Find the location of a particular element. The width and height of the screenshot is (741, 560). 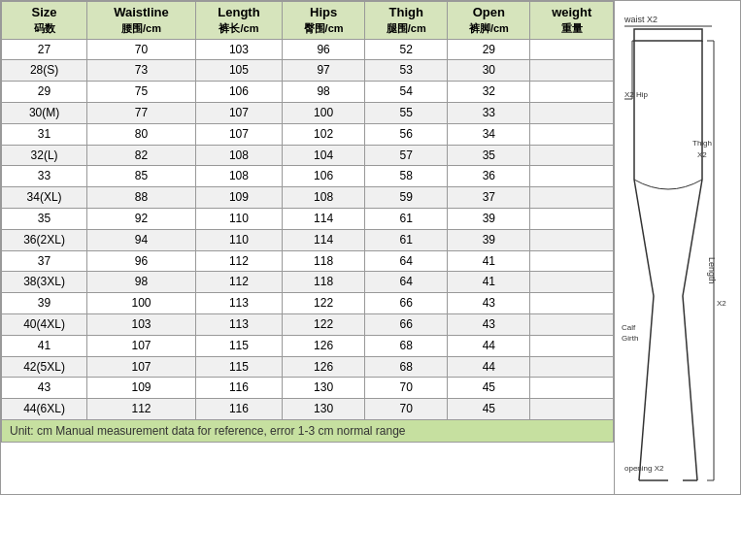

table-cell: 27 is located at coordinates (45, 49).